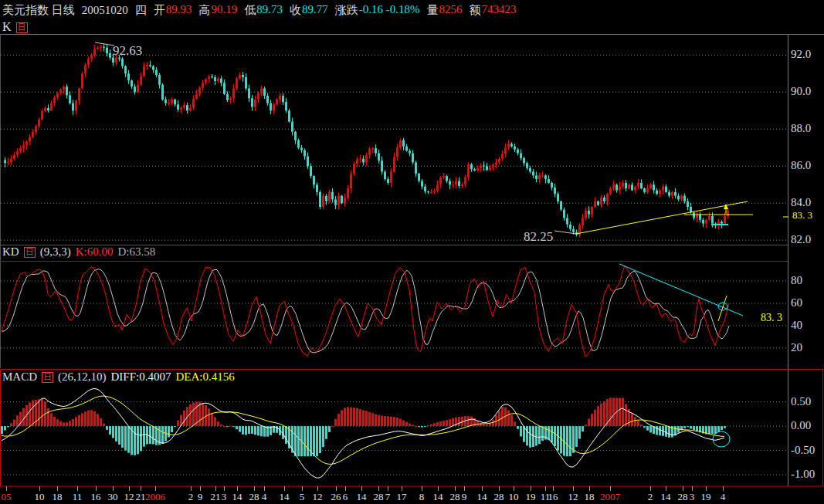 The height and width of the screenshot is (504, 824). I want to click on main-panel-header: K 日, so click(15, 27).